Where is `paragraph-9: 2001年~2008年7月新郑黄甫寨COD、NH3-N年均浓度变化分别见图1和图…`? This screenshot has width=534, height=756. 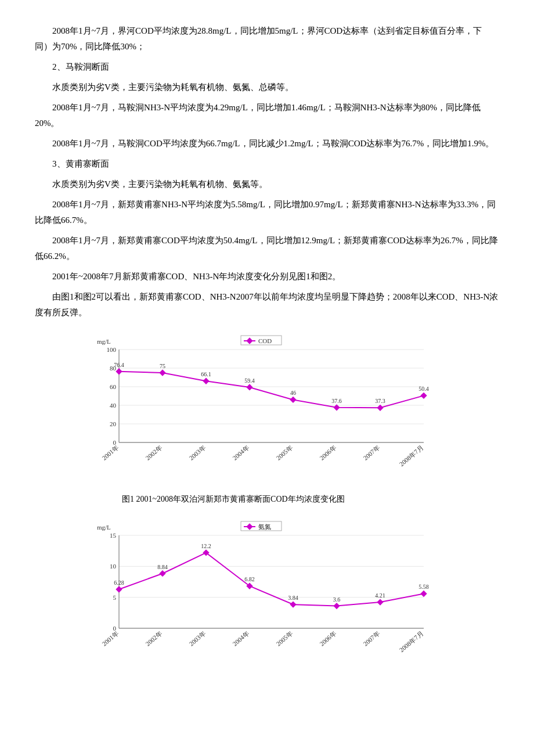 paragraph-9: 2001年~2008年7月新郑黄甫寨COD、NH3-N年均浓度变化分别见图1和图… is located at coordinates (267, 276).